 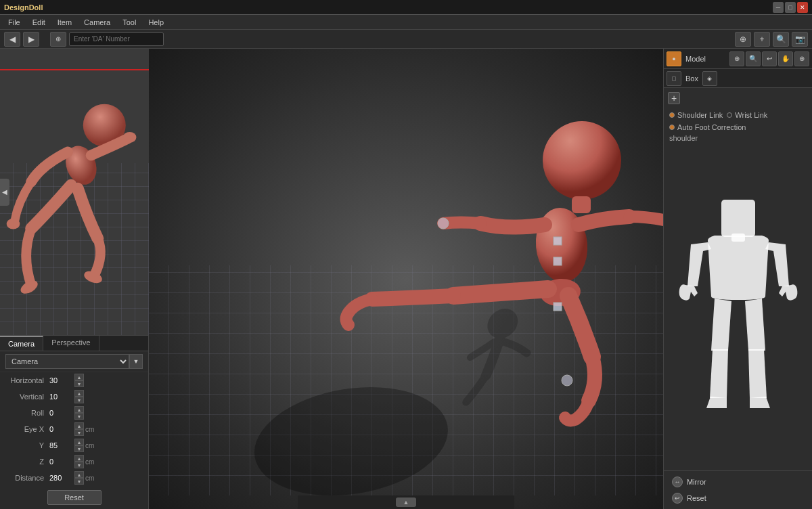 What do you see at coordinates (790, 7) in the screenshot?
I see `maximize-button: □` at bounding box center [790, 7].